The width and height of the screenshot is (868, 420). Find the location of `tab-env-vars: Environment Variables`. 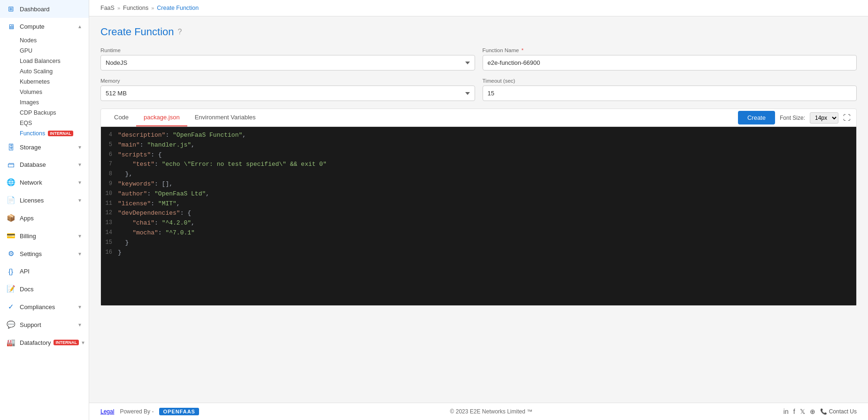

tab-env-vars: Environment Variables is located at coordinates (225, 117).